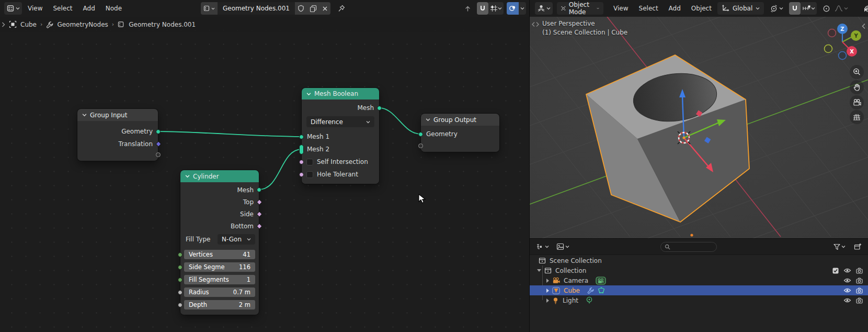 This screenshot has width=868, height=332. What do you see at coordinates (856, 103) in the screenshot?
I see `camera-view-button` at bounding box center [856, 103].